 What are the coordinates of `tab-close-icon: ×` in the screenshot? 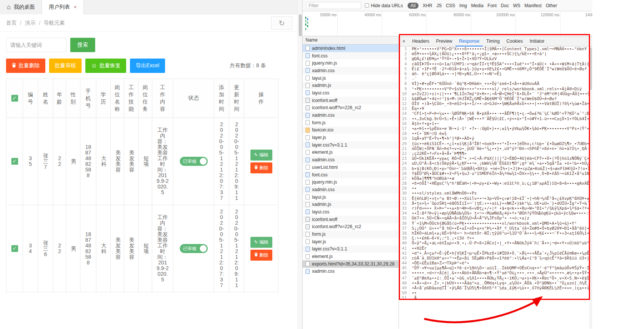 It's located at (75, 7).